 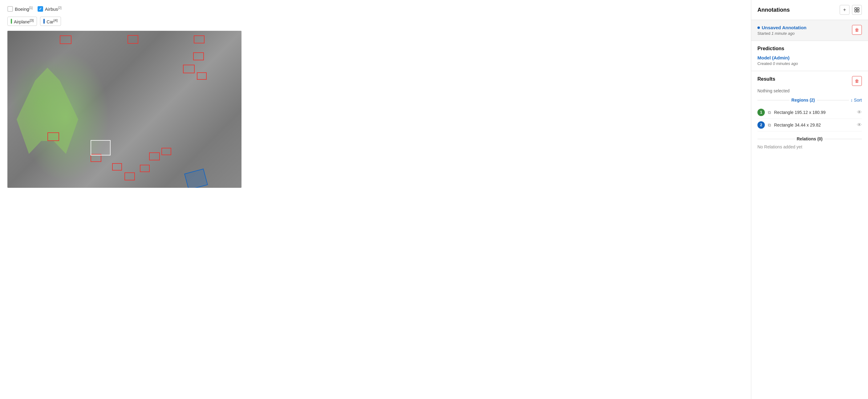 I want to click on regions-line-left, so click(x=774, y=100).